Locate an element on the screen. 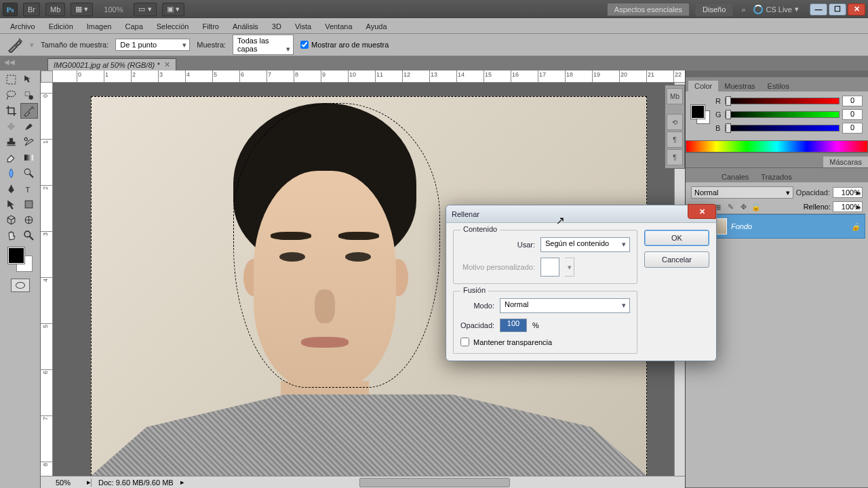  close-button: ✕ is located at coordinates (856, 9).